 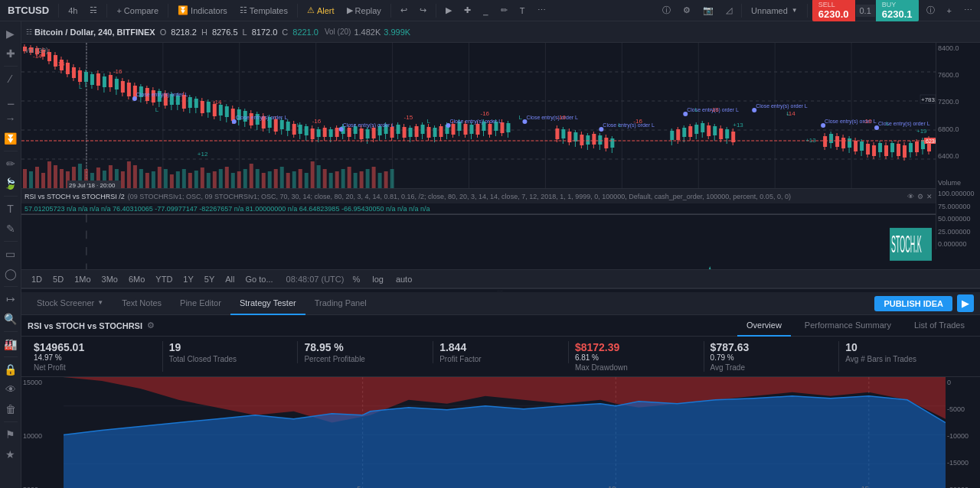 I want to click on replay-btn: ▶ Replay, so click(x=364, y=11).